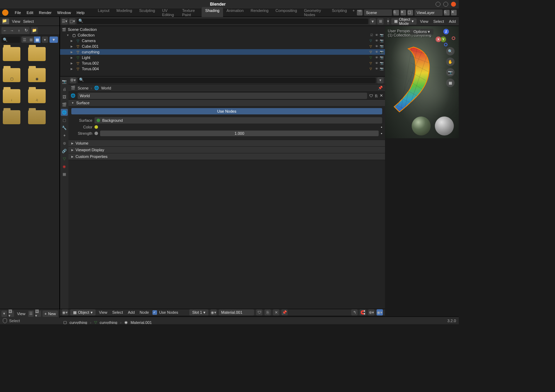 The height and width of the screenshot is (392, 555). I want to click on surface-type-selector: Background, so click(238, 120).